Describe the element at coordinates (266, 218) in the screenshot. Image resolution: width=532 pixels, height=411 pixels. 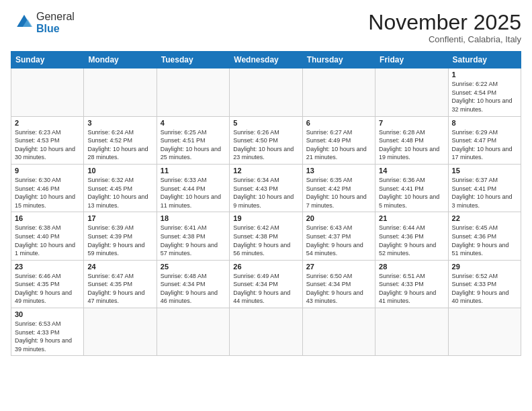
I see `day-number: 19` at that location.